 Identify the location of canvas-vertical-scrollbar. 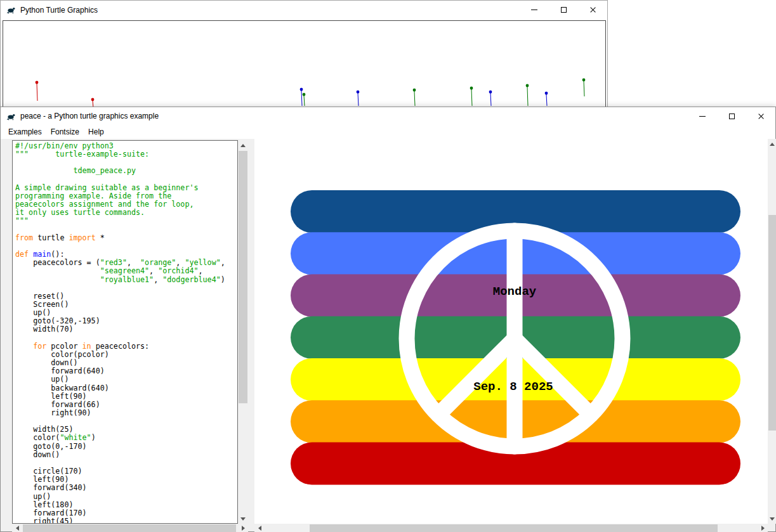
(772, 331).